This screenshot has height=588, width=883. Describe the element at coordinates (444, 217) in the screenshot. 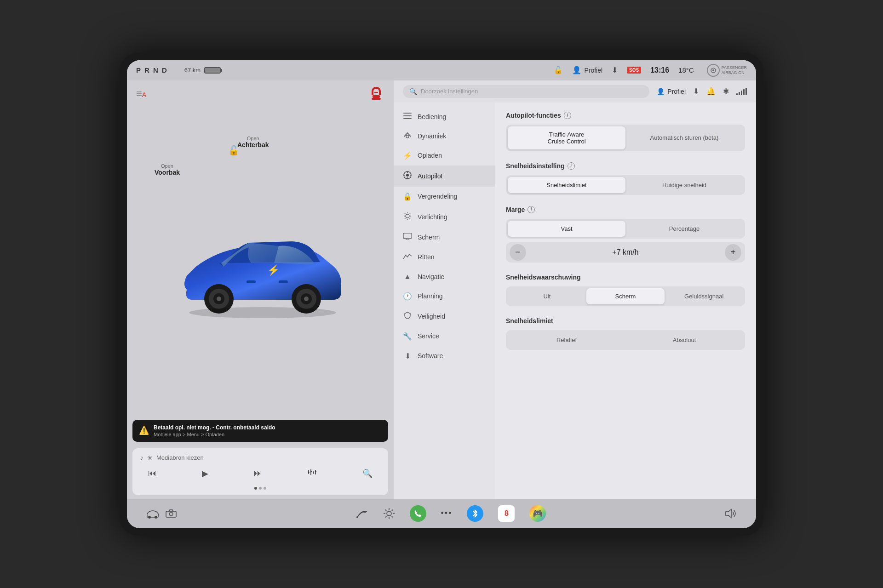

I see `nav-item-verlichting: Verlichting` at that location.